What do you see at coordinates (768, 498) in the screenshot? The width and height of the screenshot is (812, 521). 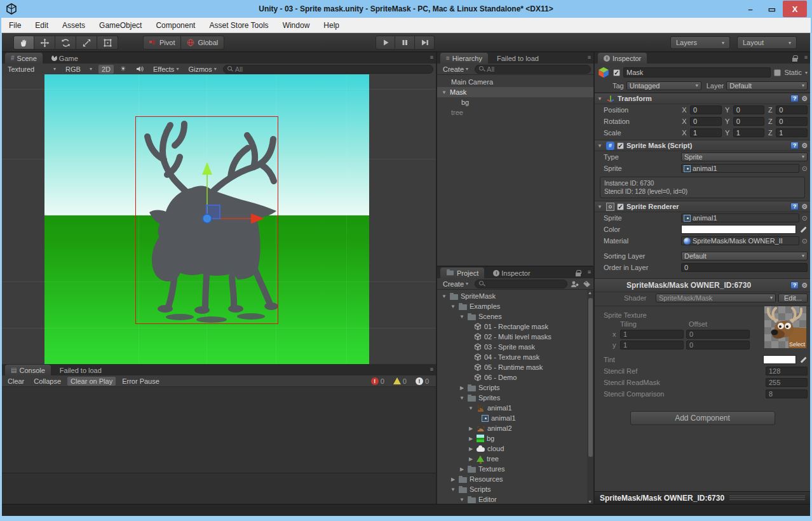 I see `preview-resize-handle` at bounding box center [768, 498].